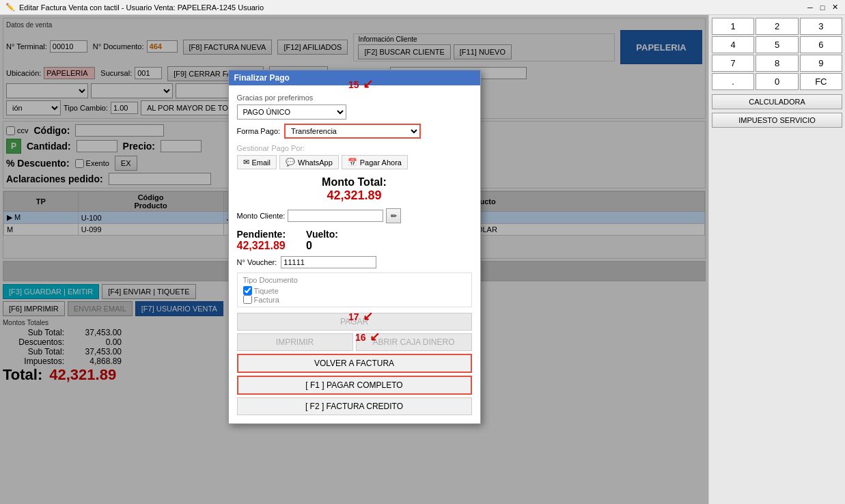 This screenshot has width=845, height=504. I want to click on num-7: 7, so click(733, 63).